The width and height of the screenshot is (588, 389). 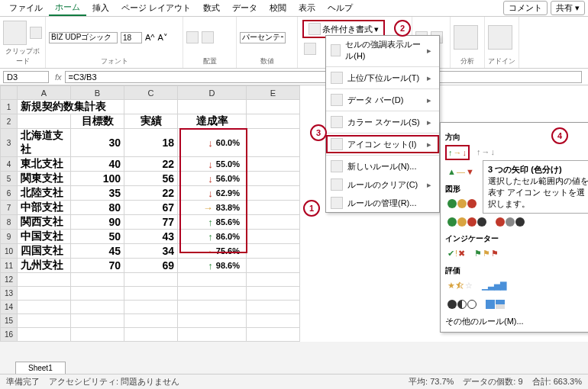 I want to click on target-cell: 30, so click(x=98, y=143).